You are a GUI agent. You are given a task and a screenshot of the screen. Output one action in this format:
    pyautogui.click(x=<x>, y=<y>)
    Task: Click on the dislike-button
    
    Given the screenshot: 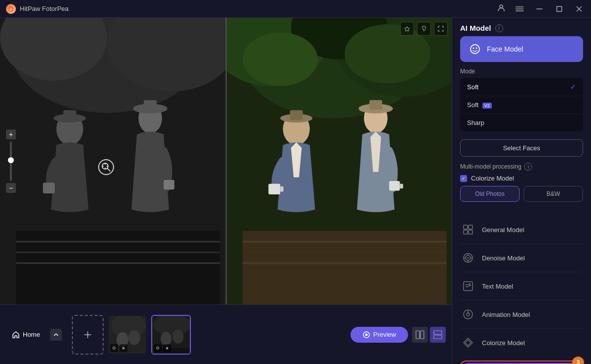 What is the action you would take?
    pyautogui.click(x=424, y=29)
    